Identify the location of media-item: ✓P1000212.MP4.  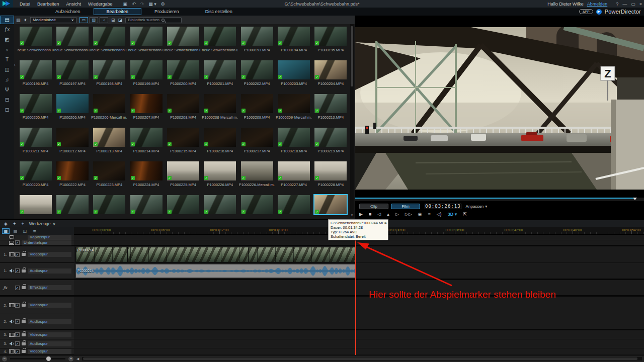
(72, 143).